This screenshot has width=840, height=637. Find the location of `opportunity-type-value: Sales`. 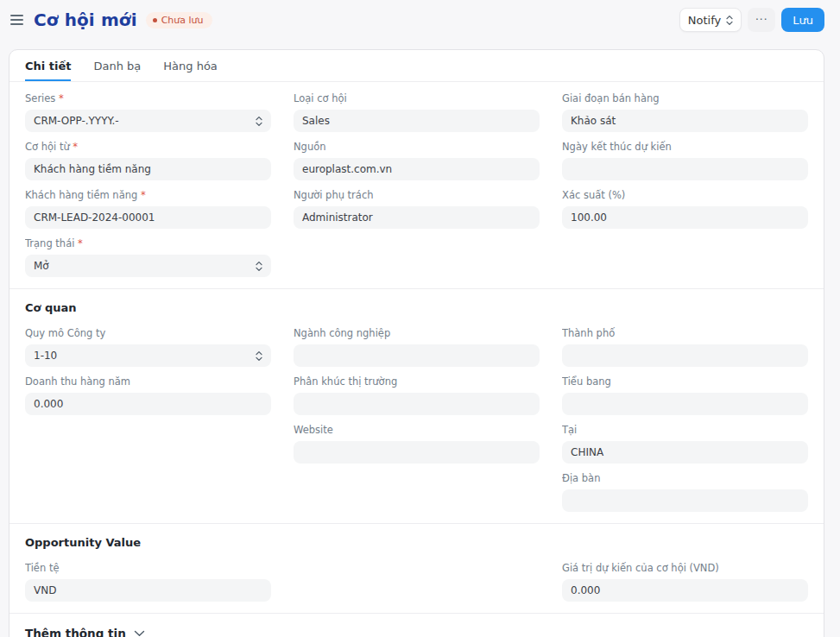

opportunity-type-value: Sales is located at coordinates (316, 121).